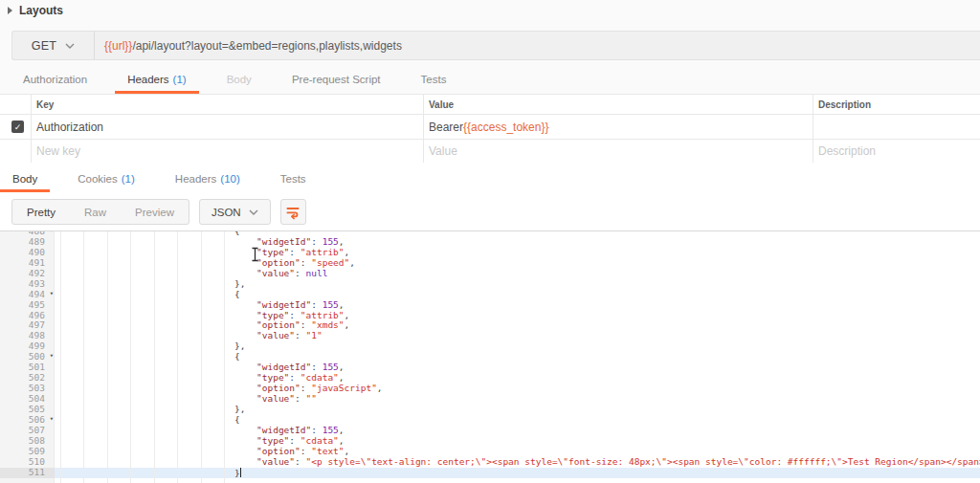 This screenshot has height=483, width=980. Describe the element at coordinates (27, 472) in the screenshot. I see `line-number: 511` at that location.